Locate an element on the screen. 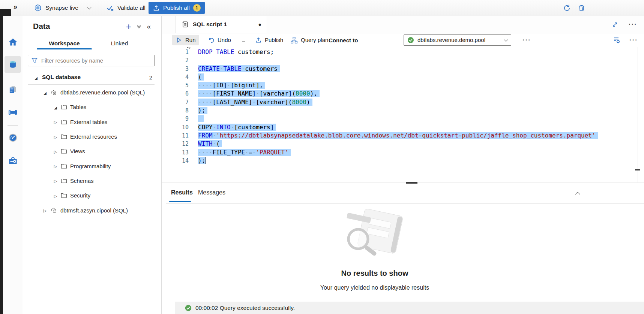 Image resolution: width=644 pixels, height=314 pixels. nav-integrate-button is located at coordinates (13, 112).